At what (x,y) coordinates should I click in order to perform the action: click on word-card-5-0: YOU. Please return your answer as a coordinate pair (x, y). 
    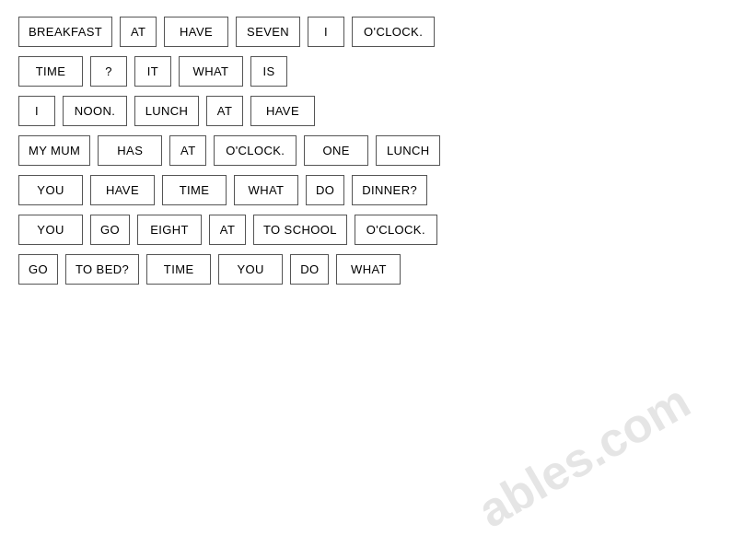
    Looking at the image, I should click on (51, 230).